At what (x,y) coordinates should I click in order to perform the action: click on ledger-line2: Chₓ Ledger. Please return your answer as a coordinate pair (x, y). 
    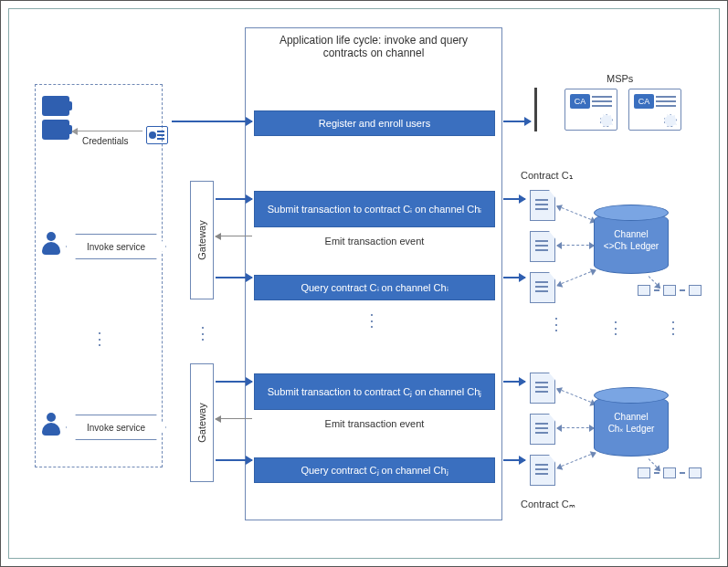
    Looking at the image, I should click on (632, 429).